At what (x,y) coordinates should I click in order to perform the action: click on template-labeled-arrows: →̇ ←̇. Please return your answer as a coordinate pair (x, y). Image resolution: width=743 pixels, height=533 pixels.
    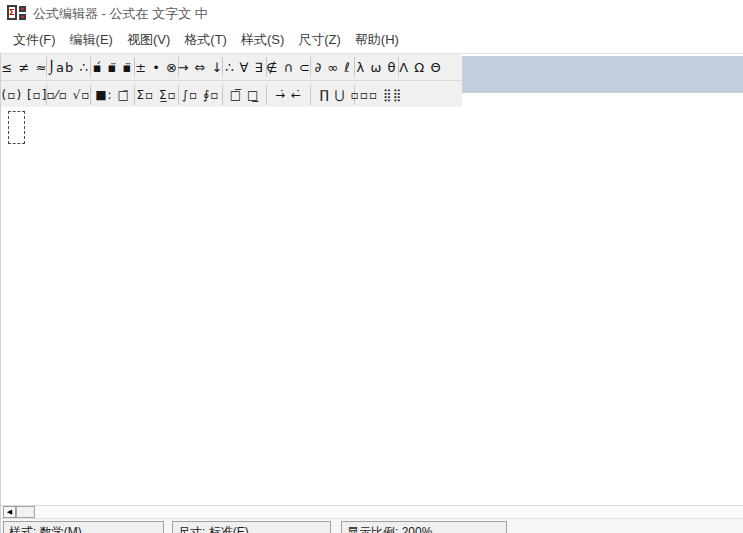
    Looking at the image, I should click on (288, 95).